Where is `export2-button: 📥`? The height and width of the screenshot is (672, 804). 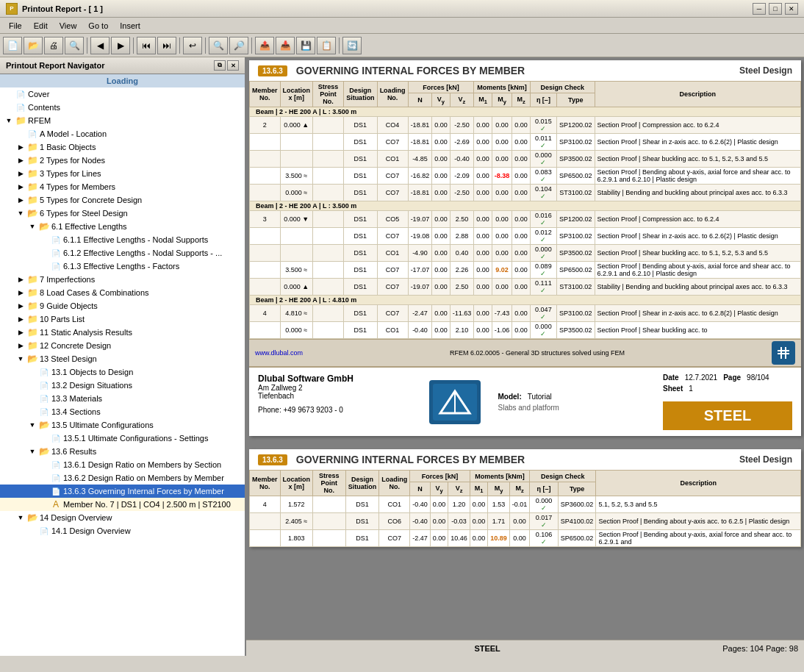
export2-button: 📥 is located at coordinates (285, 46).